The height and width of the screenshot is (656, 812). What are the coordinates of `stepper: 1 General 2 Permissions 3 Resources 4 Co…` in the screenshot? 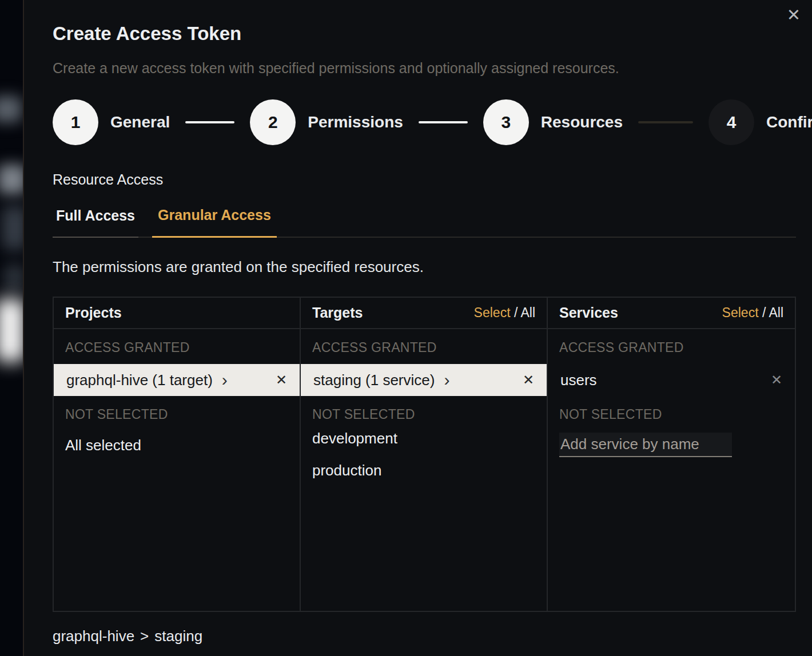 It's located at (424, 122).